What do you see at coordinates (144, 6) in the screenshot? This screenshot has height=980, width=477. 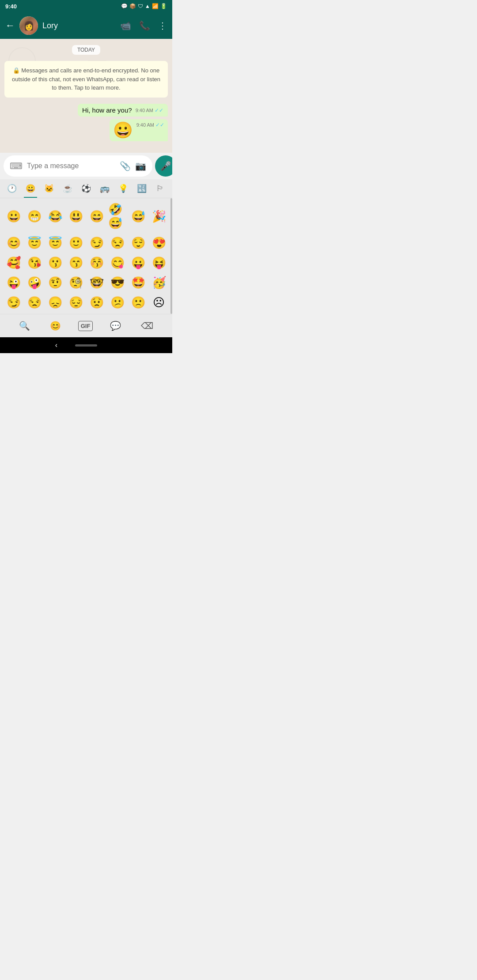 I see `status-icons: 💬 📦 🛡 ▲ 📶 🔋` at bounding box center [144, 6].